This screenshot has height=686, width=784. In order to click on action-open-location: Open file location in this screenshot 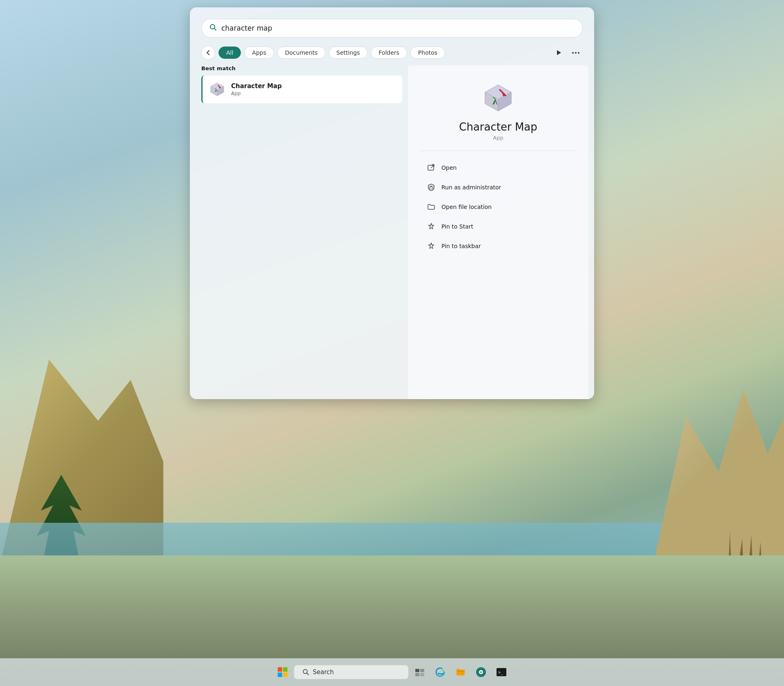, I will do `click(498, 207)`.